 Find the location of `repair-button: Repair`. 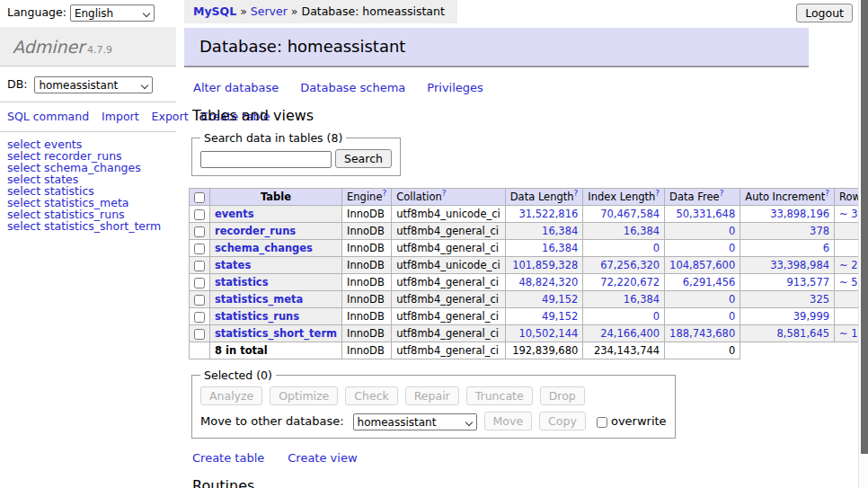

repair-button: Repair is located at coordinates (432, 395).